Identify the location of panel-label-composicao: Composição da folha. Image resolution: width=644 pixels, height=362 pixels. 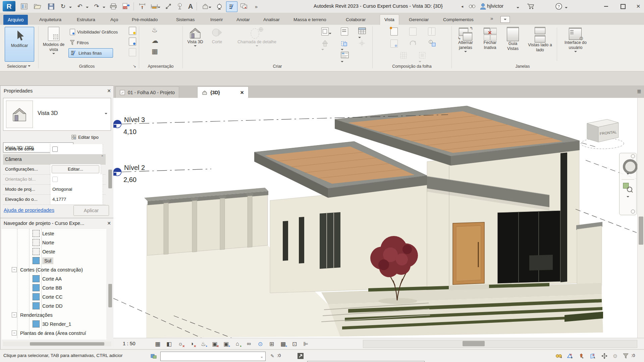
(412, 66).